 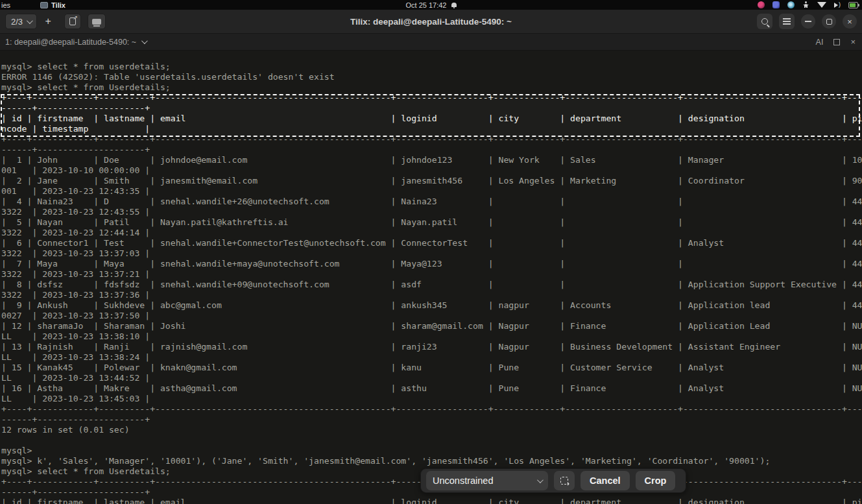 What do you see at coordinates (564, 481) in the screenshot?
I see `rotate-crop-button` at bounding box center [564, 481].